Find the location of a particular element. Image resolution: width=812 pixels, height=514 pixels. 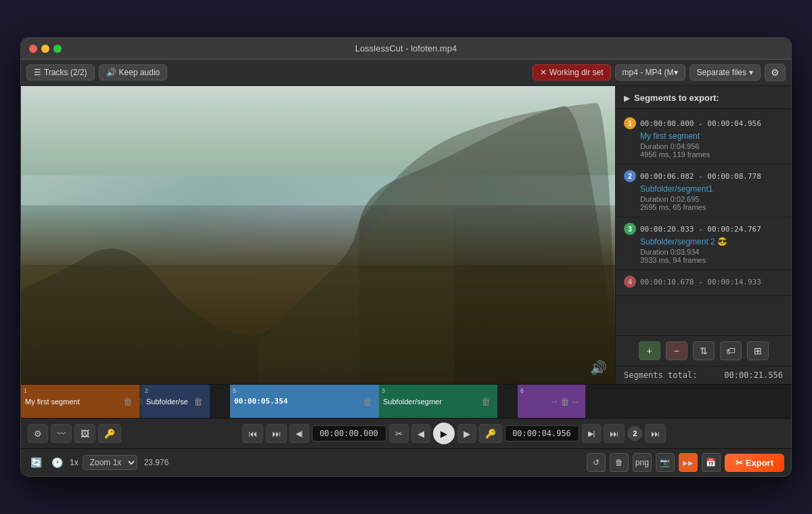

rewind-btn: ◀ is located at coordinates (421, 433).